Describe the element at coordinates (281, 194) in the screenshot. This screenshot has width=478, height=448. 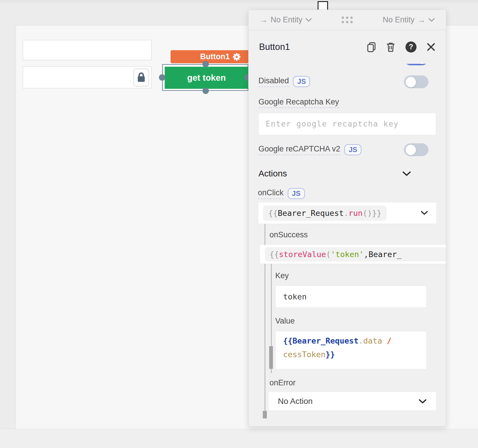
I see `onclick-row: onClick JS` at that location.